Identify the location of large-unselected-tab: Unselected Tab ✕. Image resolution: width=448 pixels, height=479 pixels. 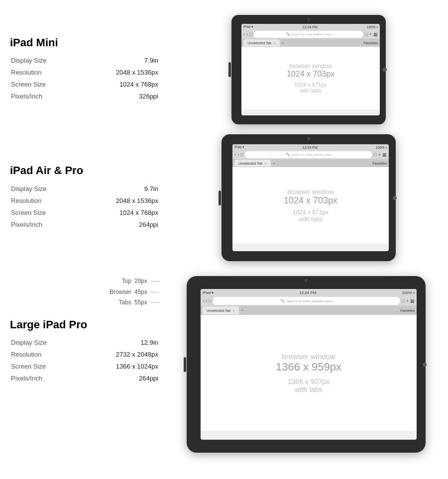
(221, 310).